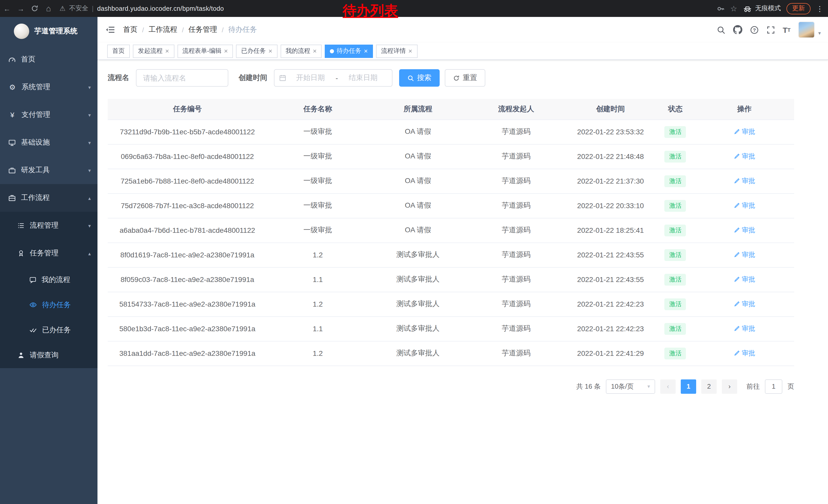  Describe the element at coordinates (79, 8) in the screenshot. I see `security-label: 不安全` at that location.